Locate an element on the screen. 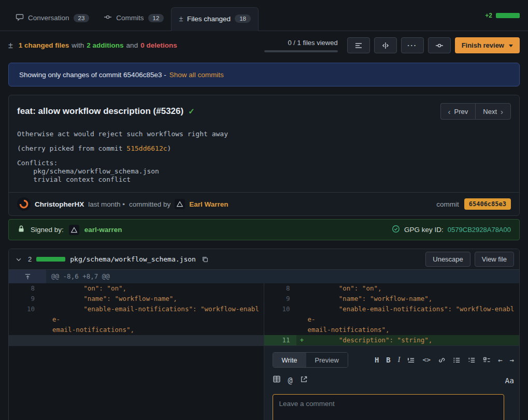 The image size is (528, 420). hunk-text: @@ -8,6 +8,7 @@ is located at coordinates (78, 277).